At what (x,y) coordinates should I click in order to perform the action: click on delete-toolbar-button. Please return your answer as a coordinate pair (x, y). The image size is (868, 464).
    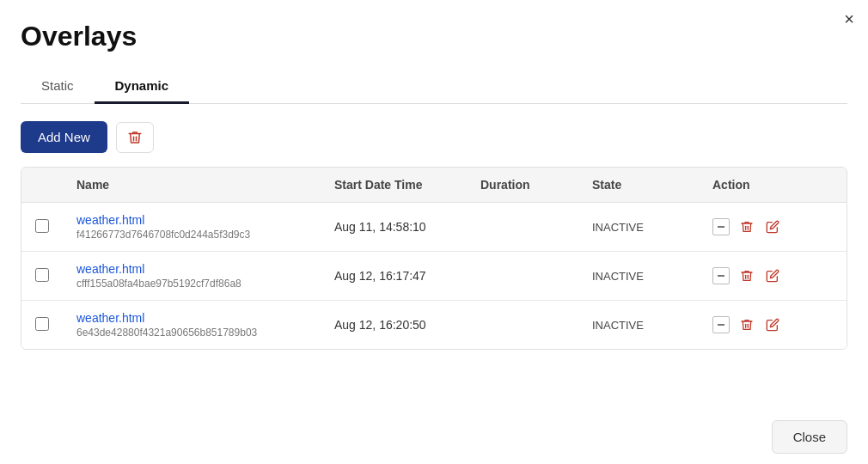
    Looking at the image, I should click on (135, 137).